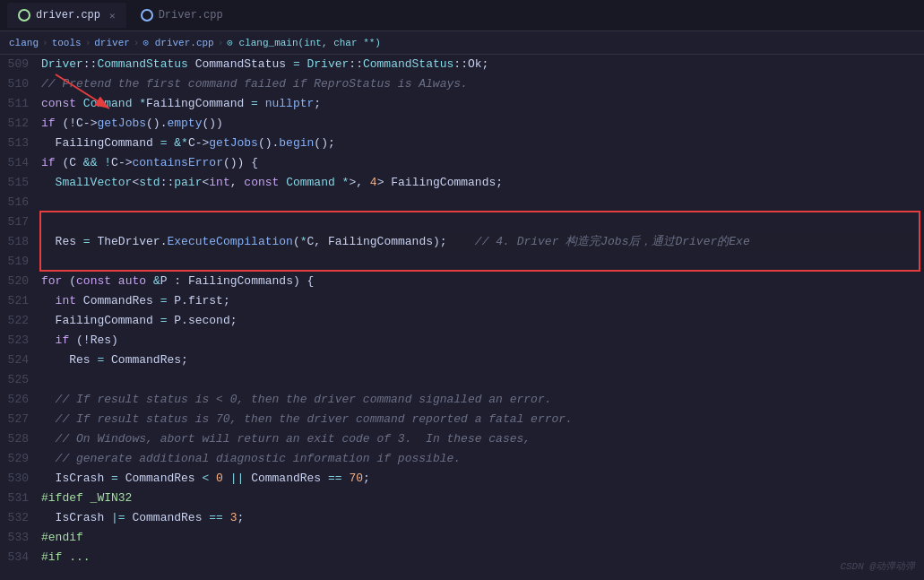 The width and height of the screenshot is (924, 580). I want to click on code-line-526: // If result status is < 0, then the dri…, so click(482, 400).